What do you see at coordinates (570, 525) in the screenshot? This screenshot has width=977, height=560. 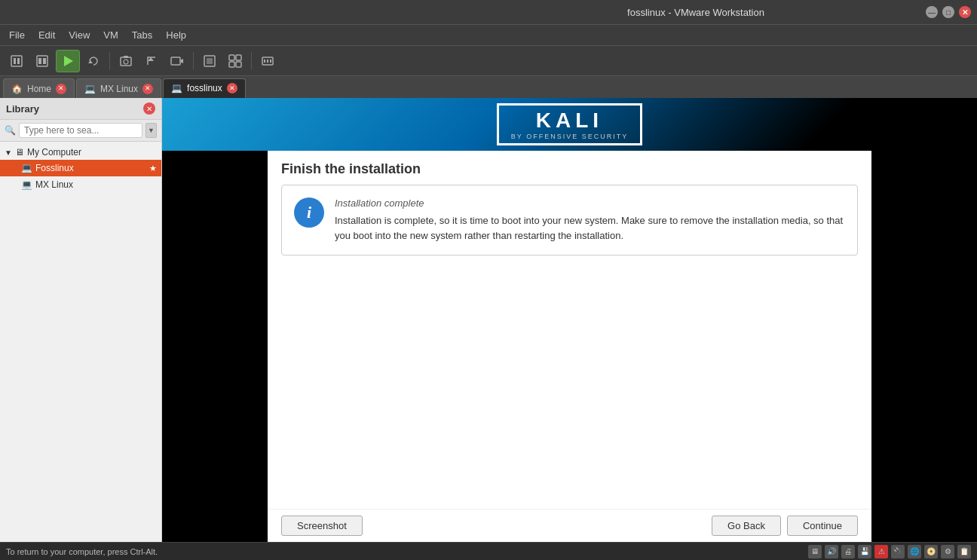 I see `installer-footer: Screenshot Go Back Continue` at bounding box center [570, 525].